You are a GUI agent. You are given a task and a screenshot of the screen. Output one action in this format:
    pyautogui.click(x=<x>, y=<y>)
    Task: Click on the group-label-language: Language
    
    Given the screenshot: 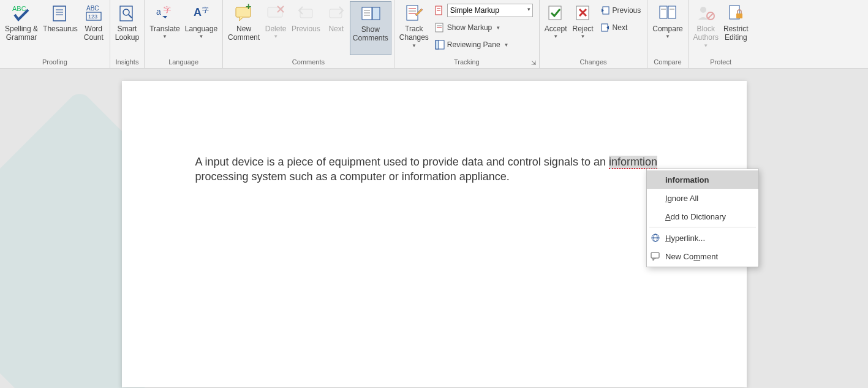 What is the action you would take?
    pyautogui.click(x=184, y=63)
    